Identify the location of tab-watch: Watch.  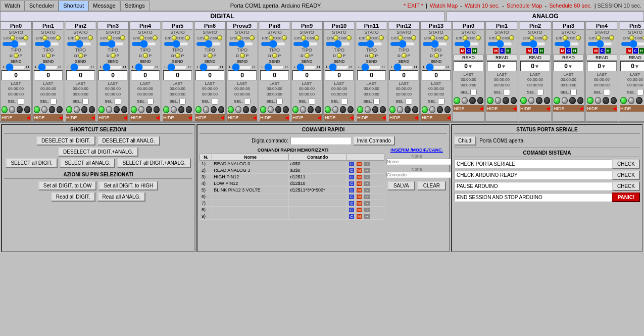
(12, 6).